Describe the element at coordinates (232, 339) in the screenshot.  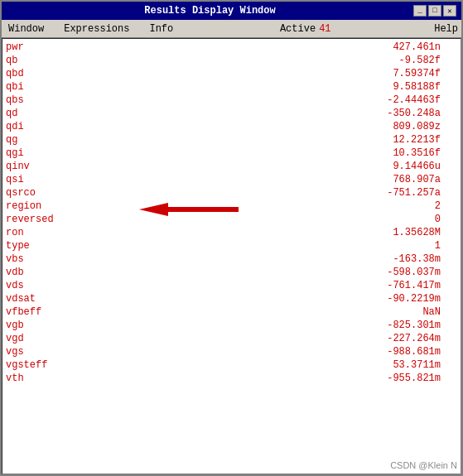
I see `table-row: vgd-227.264m` at that location.